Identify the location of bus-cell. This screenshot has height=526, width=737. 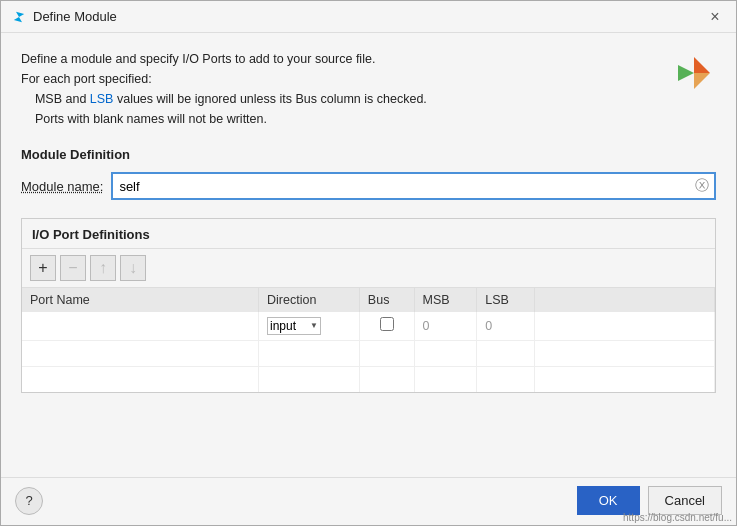
(386, 326).